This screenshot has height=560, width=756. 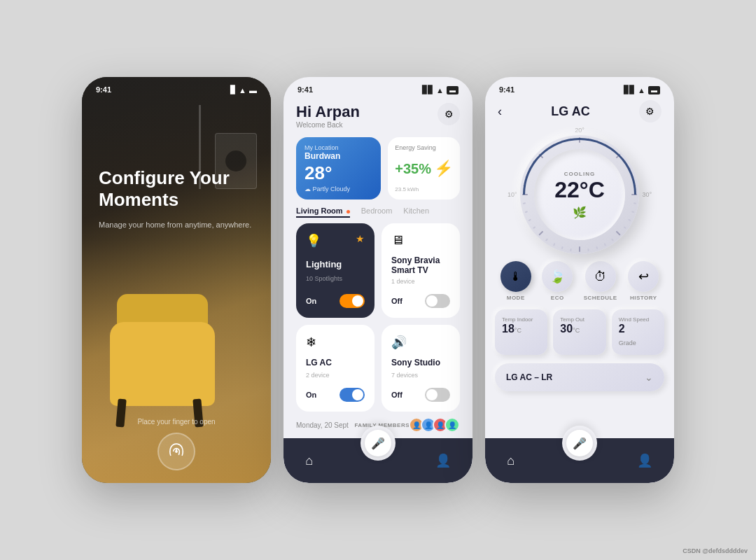 What do you see at coordinates (580, 319) in the screenshot?
I see `stat-outdoor-label: Temp Out` at bounding box center [580, 319].